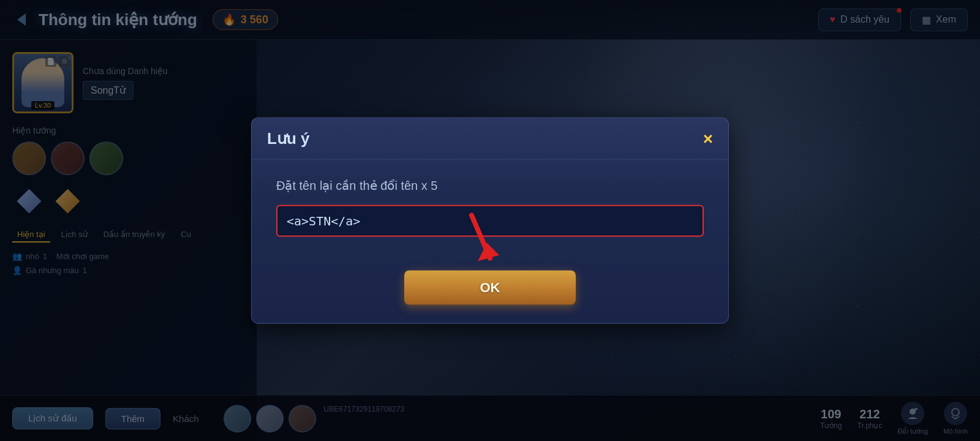 The width and height of the screenshot is (980, 441). What do you see at coordinates (490, 288) in the screenshot?
I see `ok-button: OK` at bounding box center [490, 288].